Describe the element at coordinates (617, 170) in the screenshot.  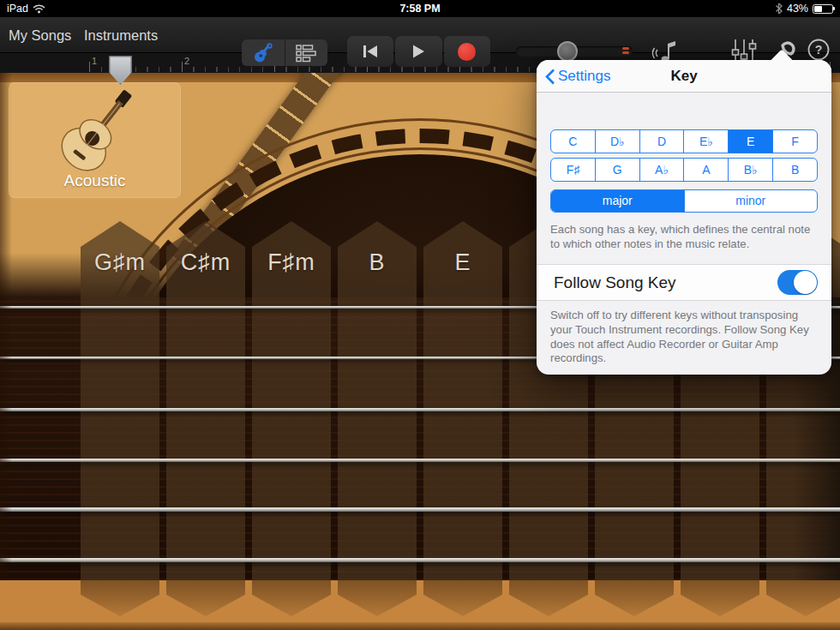
I see `key-option-g: G` at that location.